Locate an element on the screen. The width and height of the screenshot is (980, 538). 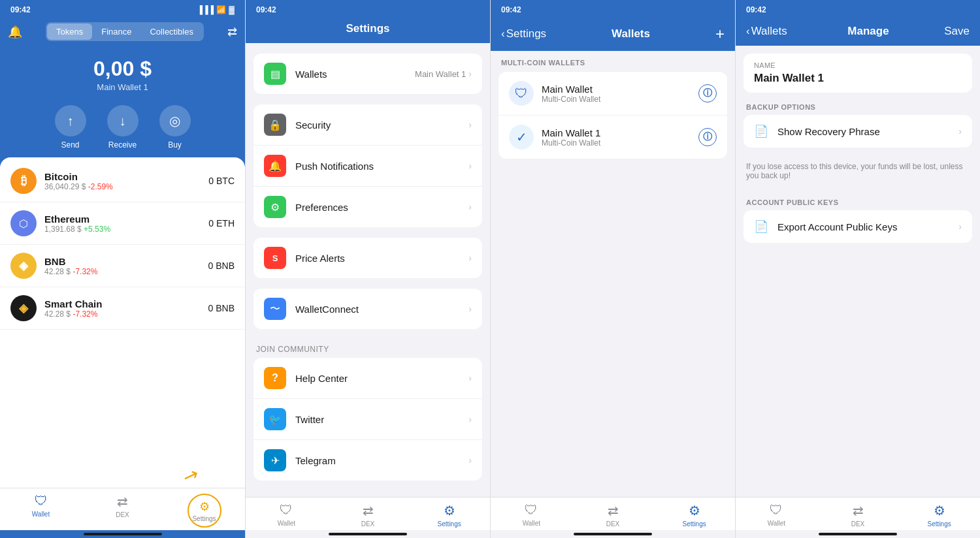
keys-doc-icon: 📄 is located at coordinates (761, 227).